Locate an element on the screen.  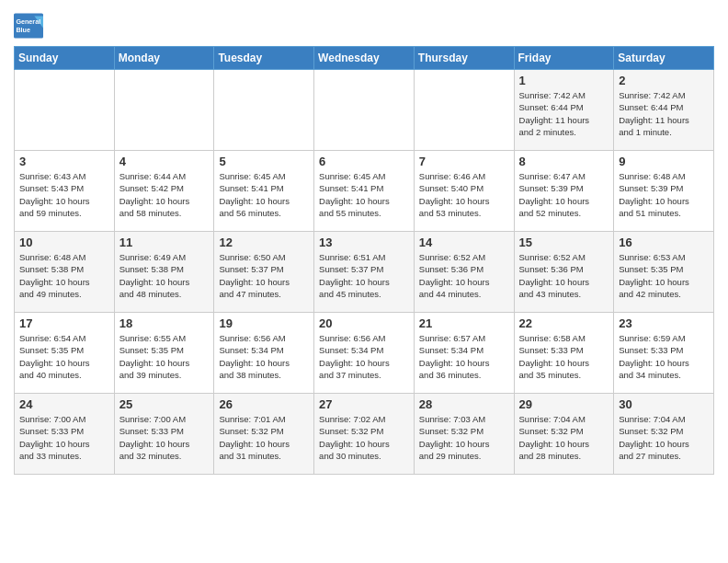
day-number: 21 is located at coordinates (464, 324).